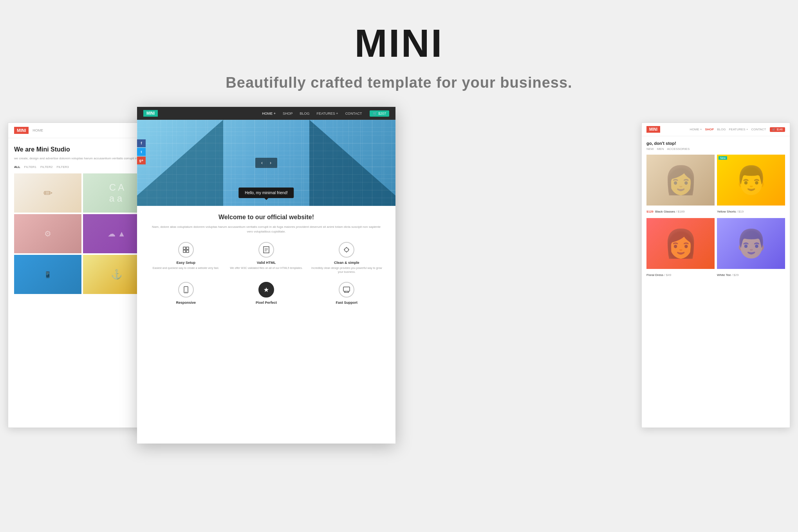 This screenshot has width=798, height=532. Describe the element at coordinates (141, 152) in the screenshot. I see `tw-btn: t` at that location.